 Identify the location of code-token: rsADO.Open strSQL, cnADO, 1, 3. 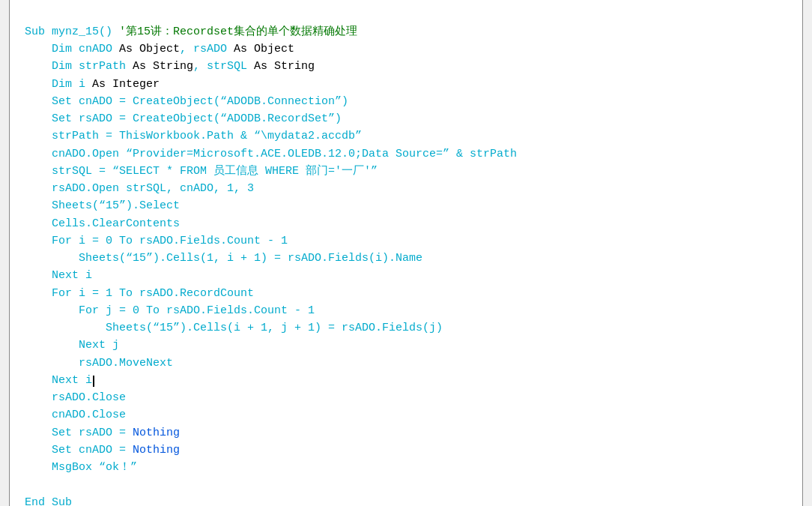
(139, 189).